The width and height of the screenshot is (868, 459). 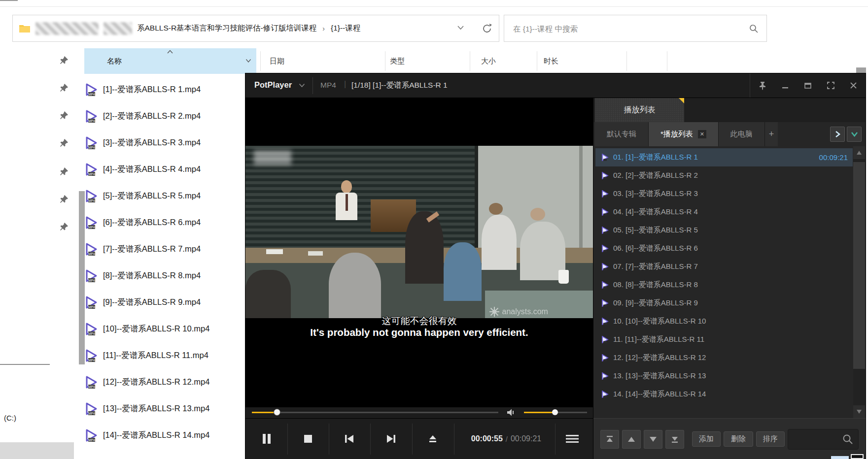 I want to click on column-header-size: 大小, so click(x=506, y=61).